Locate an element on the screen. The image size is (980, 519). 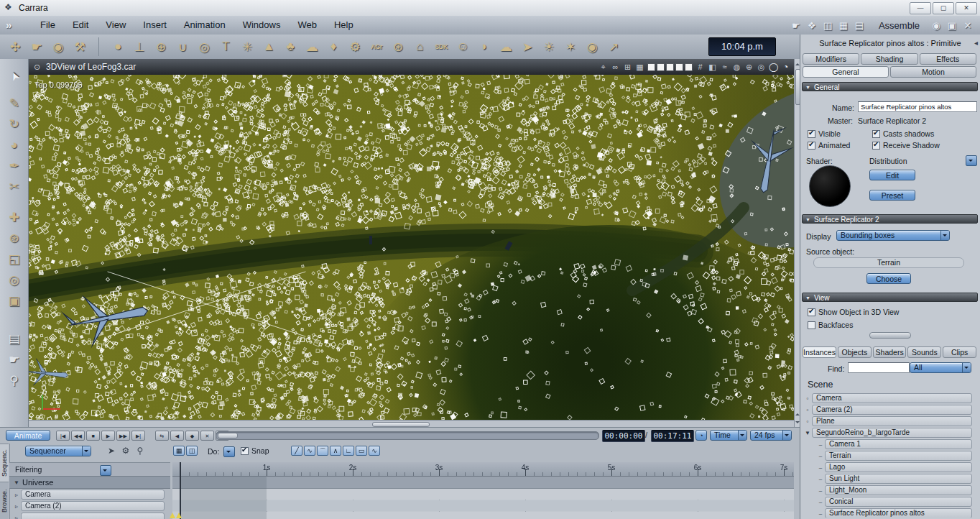
tree-row: ▹ Camera (2) is located at coordinates (90, 506).